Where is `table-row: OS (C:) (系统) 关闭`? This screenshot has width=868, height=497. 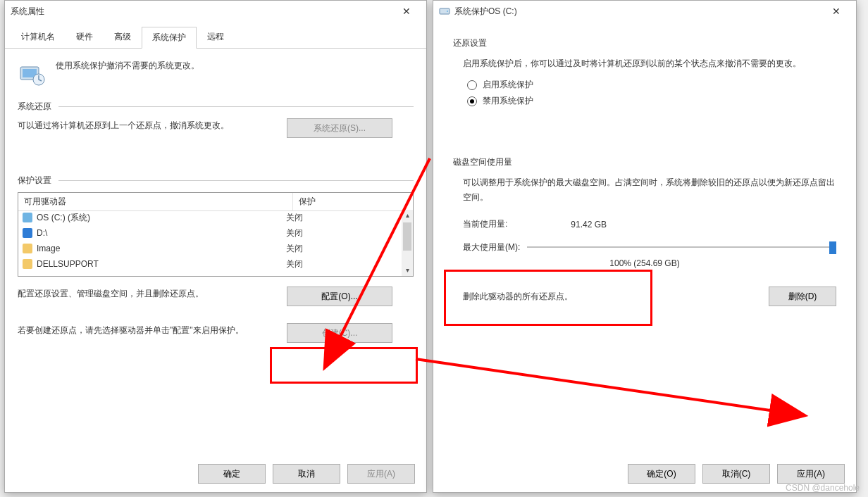
table-row: OS (C:) (系统) 关闭 is located at coordinates (210, 218).